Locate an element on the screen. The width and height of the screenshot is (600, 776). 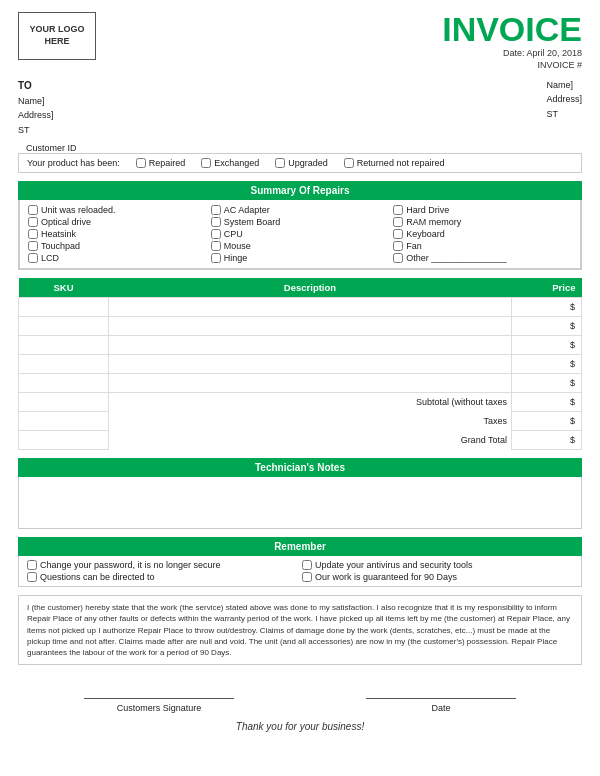
subtotal-label: Subtotal (without taxes is located at coordinates (310, 402).